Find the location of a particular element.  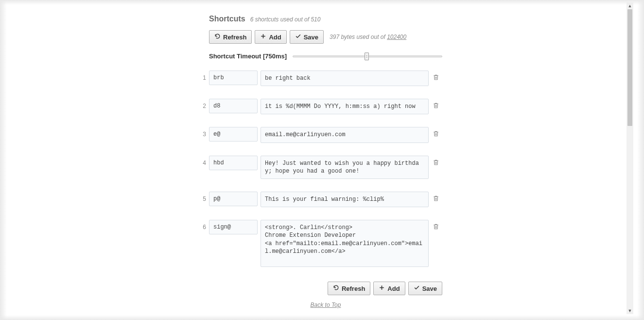

refresh-button-bottom: Refresh is located at coordinates (349, 288).